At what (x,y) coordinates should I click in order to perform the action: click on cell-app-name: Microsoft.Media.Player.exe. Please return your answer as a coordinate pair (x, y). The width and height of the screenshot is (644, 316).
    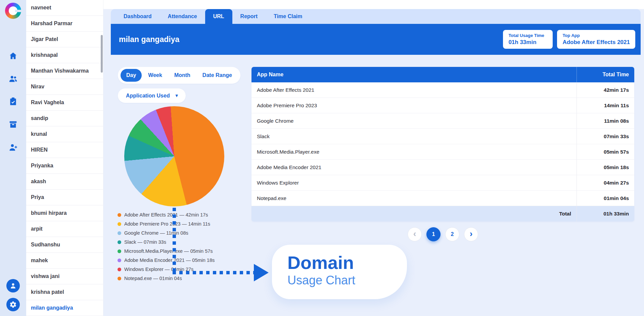
    Looking at the image, I should click on (414, 152).